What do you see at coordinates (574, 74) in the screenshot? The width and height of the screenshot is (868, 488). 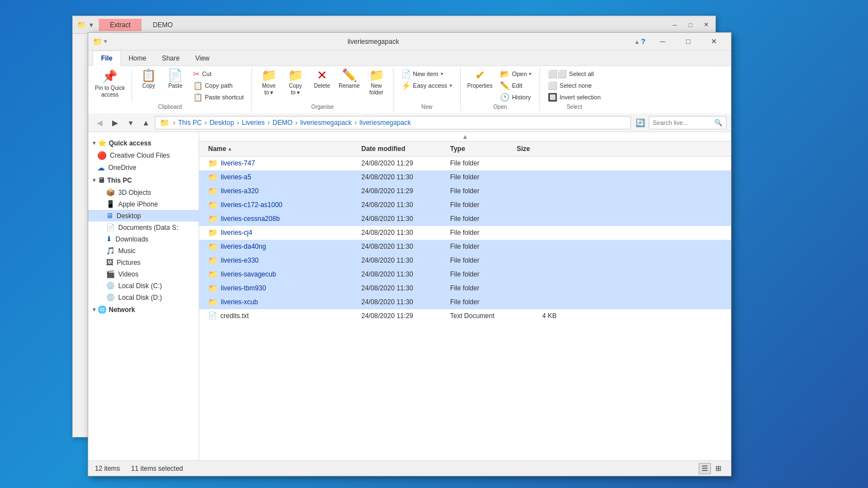 I see `select-all-button: ⬜⬜ Select all` at bounding box center [574, 74].